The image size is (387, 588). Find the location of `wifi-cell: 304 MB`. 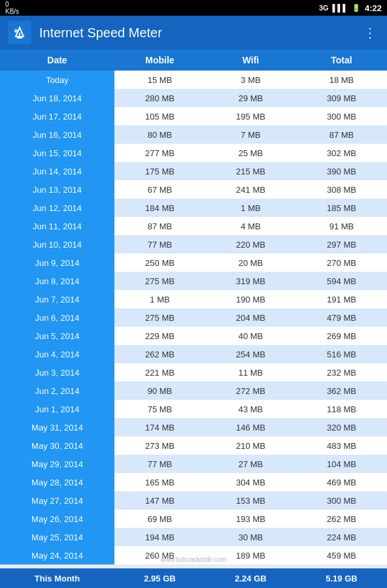

wifi-cell: 304 MB is located at coordinates (251, 482).